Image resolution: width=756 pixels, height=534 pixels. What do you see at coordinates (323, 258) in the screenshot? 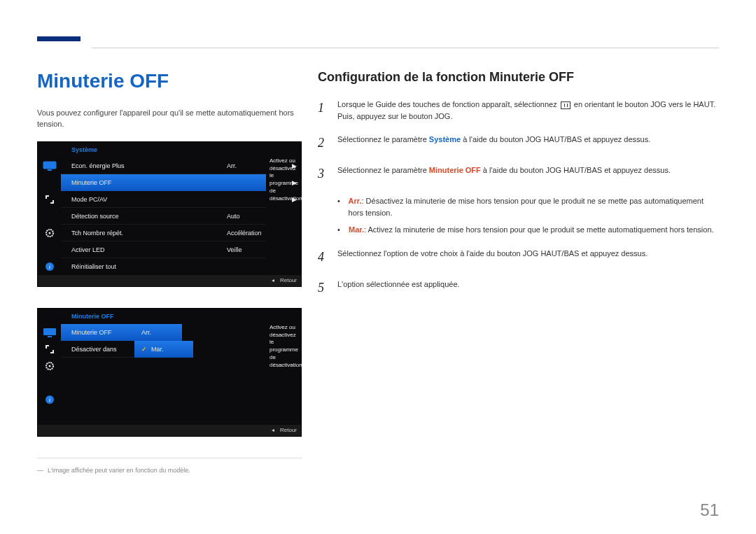
I see `step-number: 4` at bounding box center [323, 258].